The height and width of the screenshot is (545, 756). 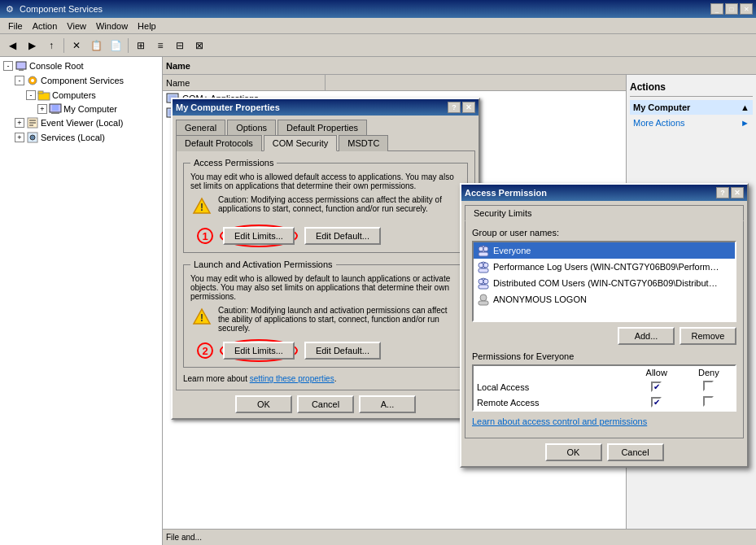 I want to click on actions-more-actions: More Actions ►, so click(x=692, y=123).